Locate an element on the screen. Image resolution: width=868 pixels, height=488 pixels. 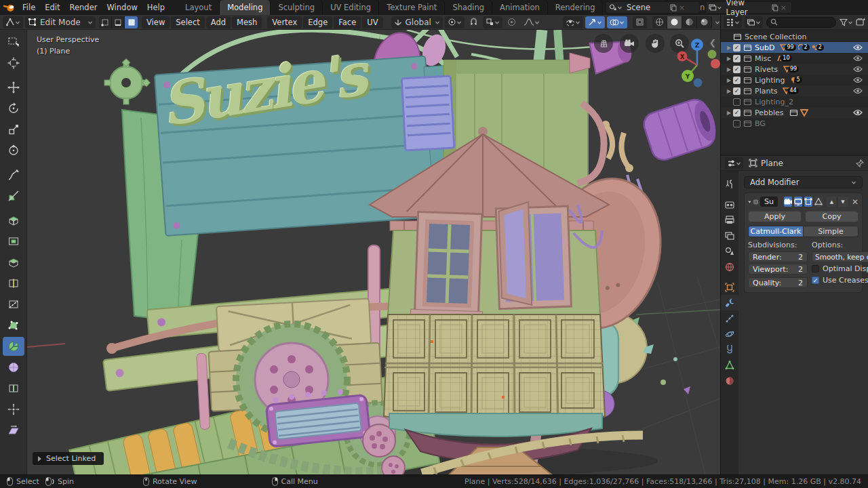
snap-target-dropdown is located at coordinates (492, 22).